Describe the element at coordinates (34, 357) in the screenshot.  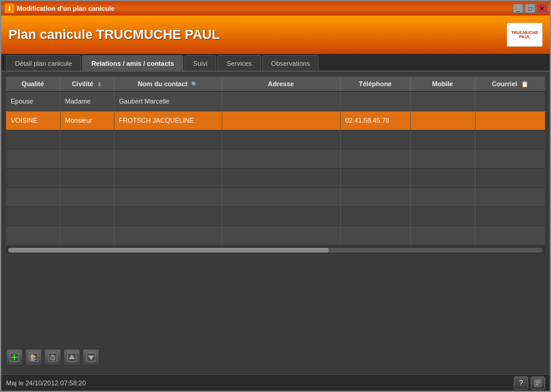
I see `edit-button` at that location.